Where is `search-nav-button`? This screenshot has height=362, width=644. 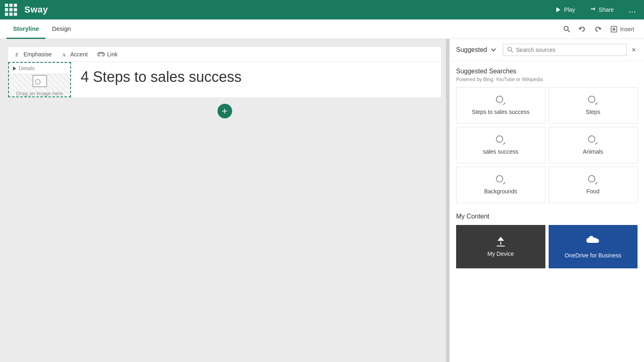
search-nav-button is located at coordinates (567, 29).